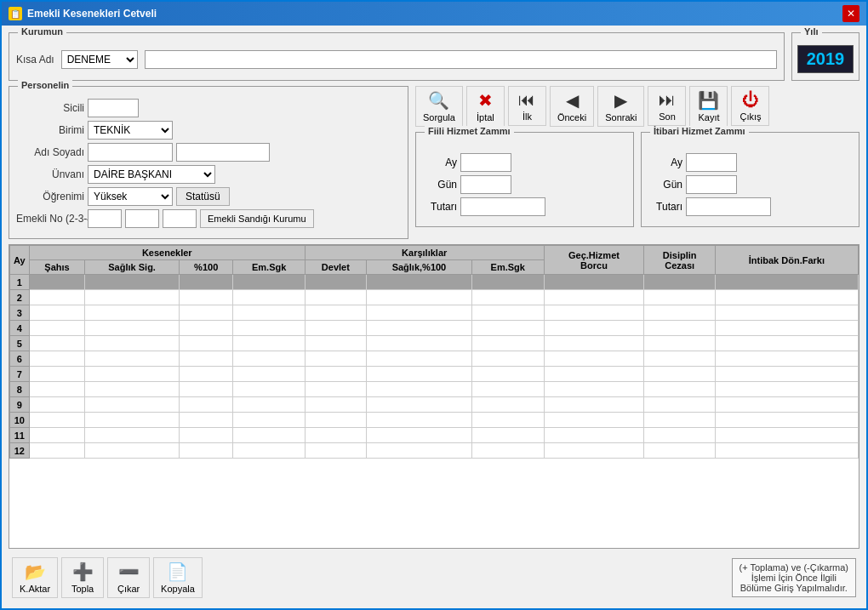 The height and width of the screenshot is (610, 868). I want to click on fiili-gun-input: 0, so click(486, 185).